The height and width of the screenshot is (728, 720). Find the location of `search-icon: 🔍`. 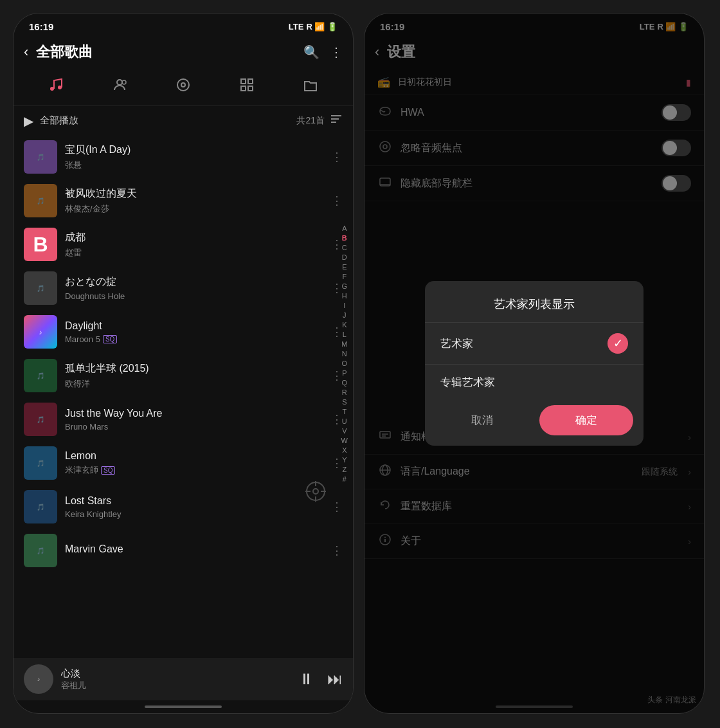

search-icon: 🔍 is located at coordinates (311, 52).